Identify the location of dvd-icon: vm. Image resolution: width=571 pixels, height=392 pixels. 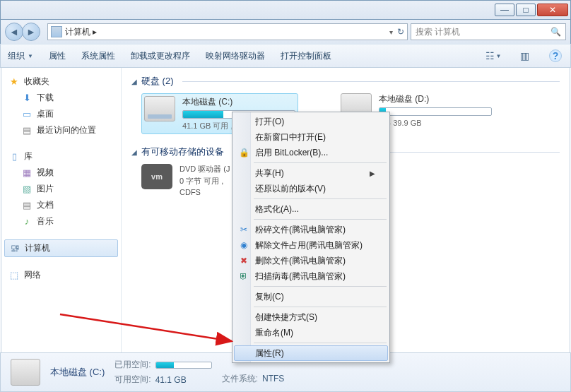
(157, 177).